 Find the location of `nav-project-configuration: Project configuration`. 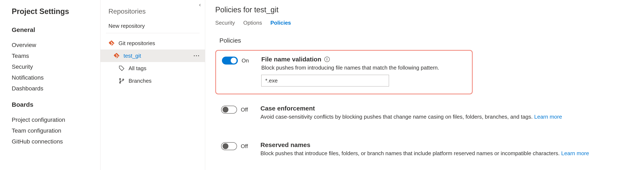

nav-project-configuration: Project configuration is located at coordinates (52, 120).